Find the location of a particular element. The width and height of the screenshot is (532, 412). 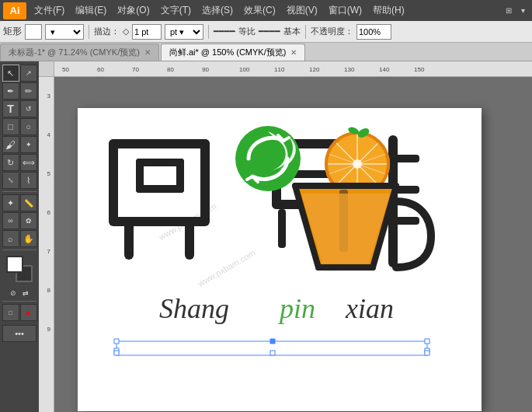

chevron-icon: ▾ is located at coordinates (523, 11).